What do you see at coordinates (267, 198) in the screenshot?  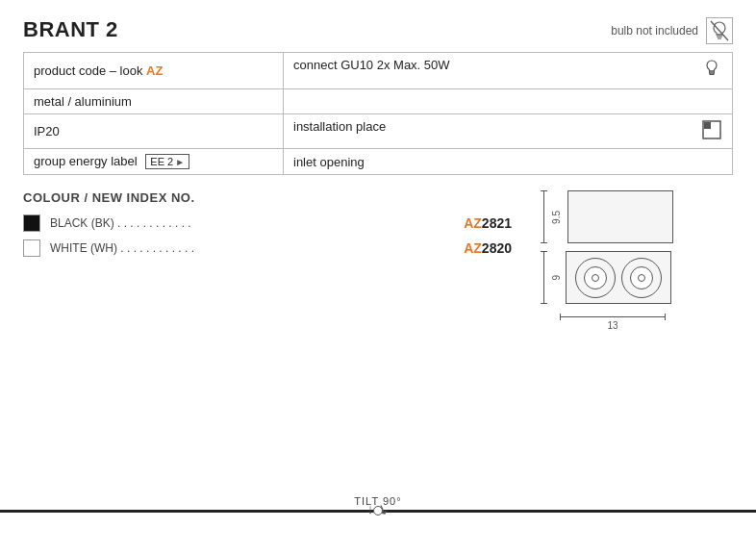 I see `colour-section-title: COLOUR / NEW INDEX NO.` at bounding box center [267, 198].